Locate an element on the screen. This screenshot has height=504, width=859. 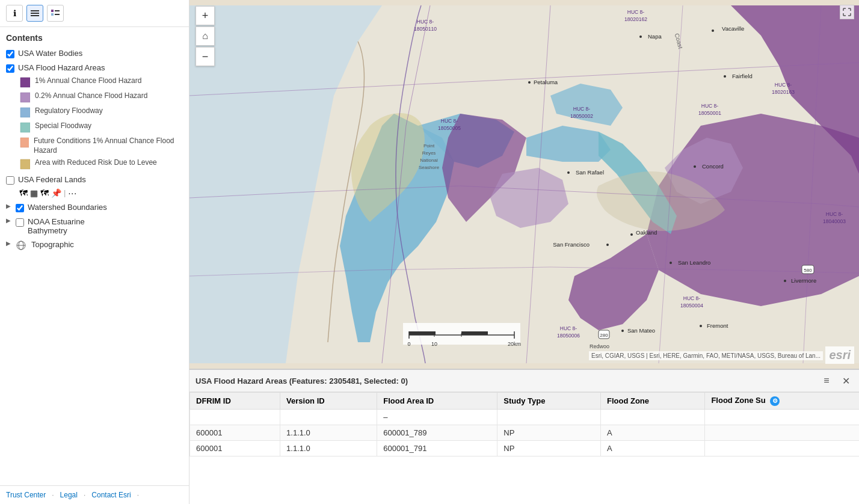
cell-version-1: 1.1.1.0 is located at coordinates (328, 433).